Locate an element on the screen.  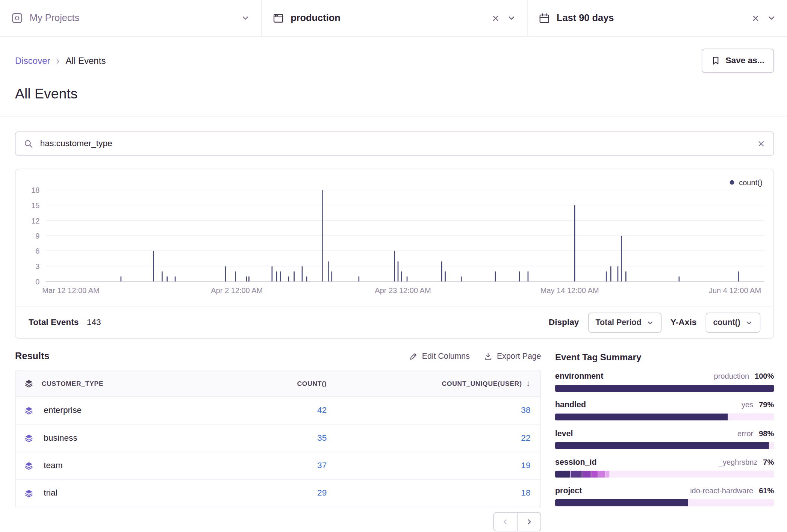
projects-icon is located at coordinates (17, 18).